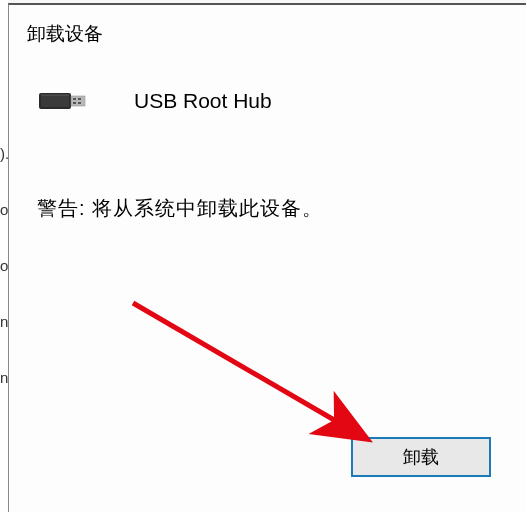  What do you see at coordinates (421, 457) in the screenshot?
I see `uninstall-button: 卸载` at bounding box center [421, 457].